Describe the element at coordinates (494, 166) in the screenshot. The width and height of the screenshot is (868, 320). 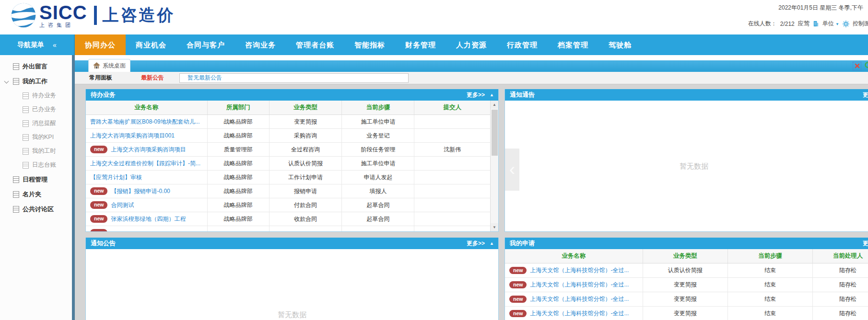
I see `todo-scrollbar: ▲ ▼` at that location.